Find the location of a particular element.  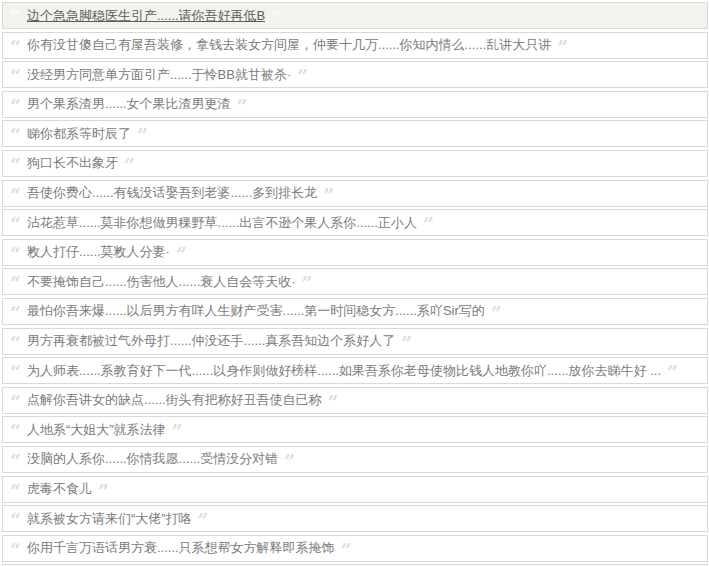

quote-link: 没脑的人系你......你情我愿......受情没分对错 is located at coordinates (152, 459).